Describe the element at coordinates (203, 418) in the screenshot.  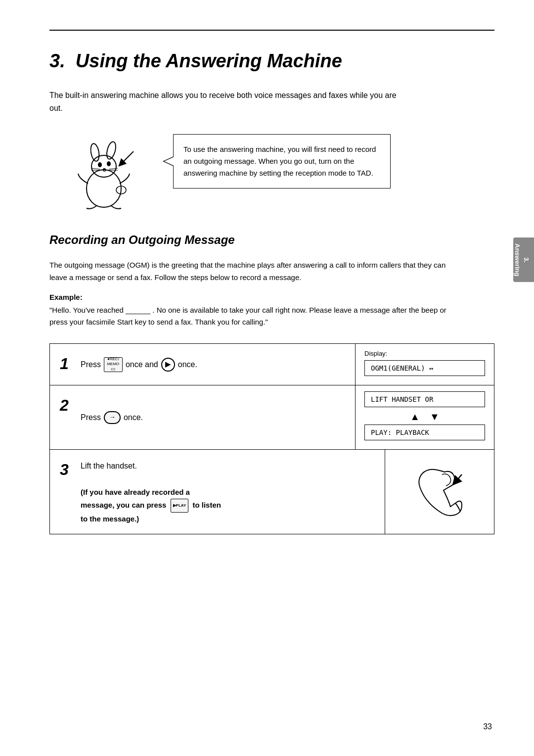
I see `step-2-left: 2 Press → once.` at that location.